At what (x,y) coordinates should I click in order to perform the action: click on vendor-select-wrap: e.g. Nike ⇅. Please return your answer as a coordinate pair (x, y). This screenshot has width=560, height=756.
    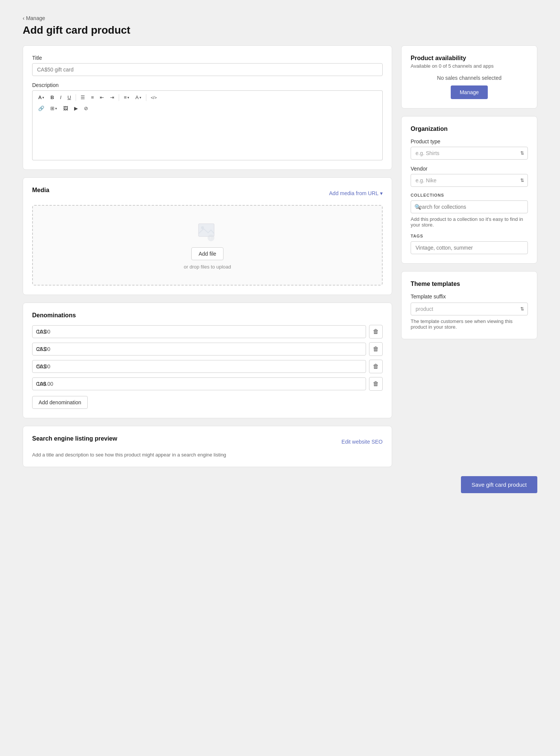
    Looking at the image, I should click on (469, 180).